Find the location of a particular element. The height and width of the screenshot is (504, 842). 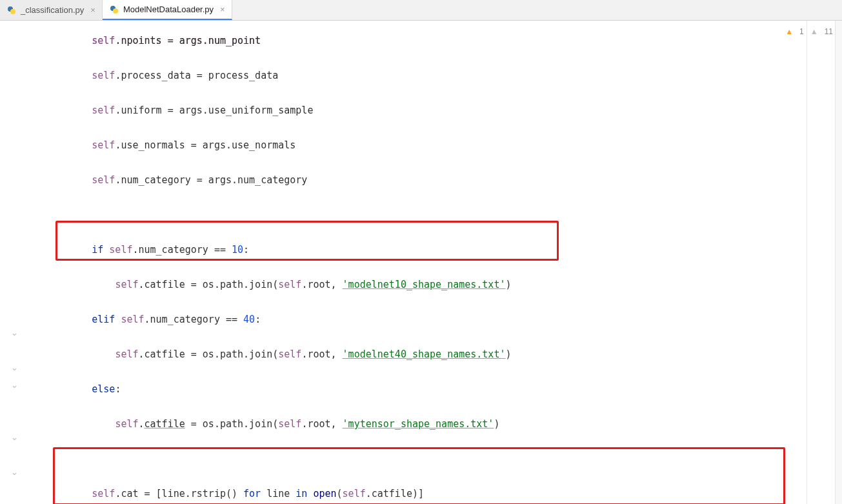

inspection-widget: ▲1 ▲11 is located at coordinates (809, 32).